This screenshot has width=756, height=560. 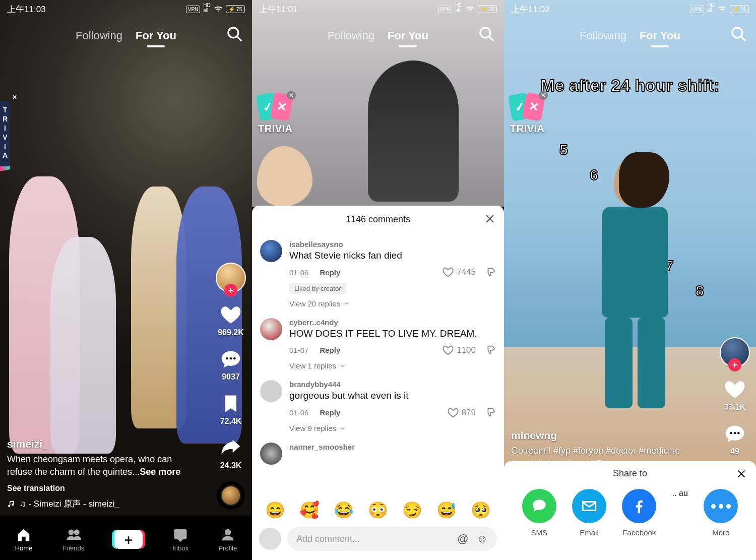 I want to click on share-more: More, so click(x=721, y=513).